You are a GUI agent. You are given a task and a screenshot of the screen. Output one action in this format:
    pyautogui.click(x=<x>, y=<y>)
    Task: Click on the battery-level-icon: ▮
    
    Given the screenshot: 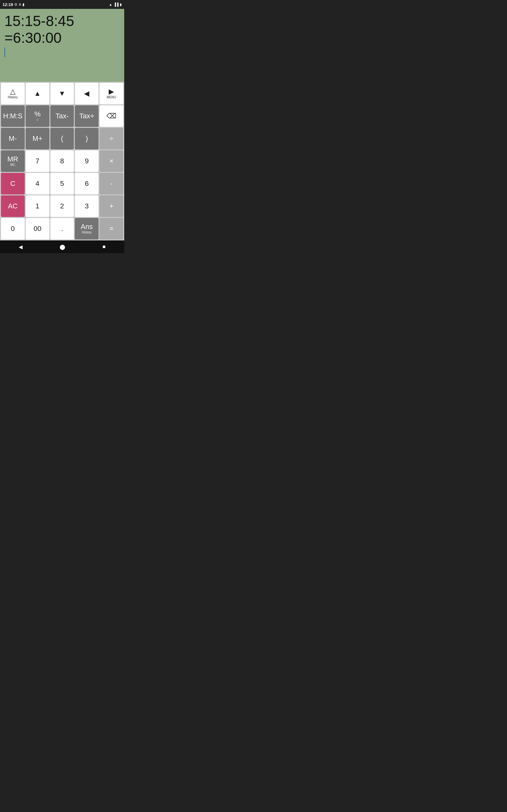 What is the action you would take?
    pyautogui.click(x=121, y=5)
    